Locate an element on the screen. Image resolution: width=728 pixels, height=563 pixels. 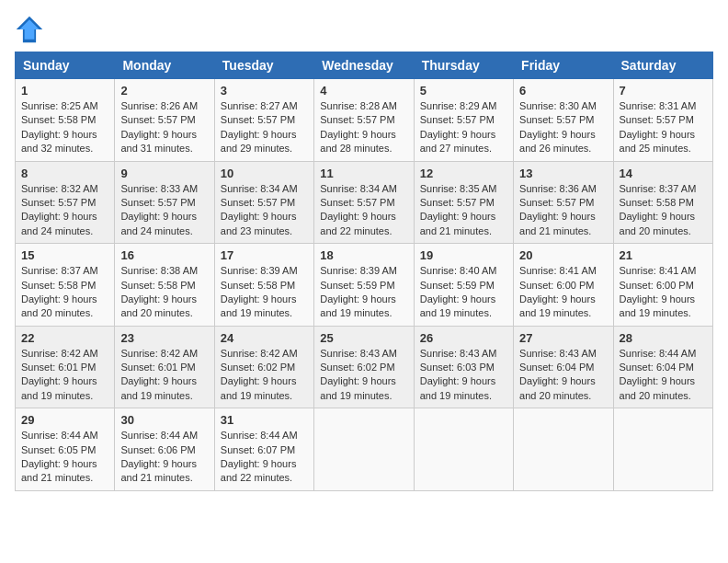
calendar-cell: 16Sunrise: 8:38 AMSunset: 5:58 PMDayligh… is located at coordinates (165, 285).